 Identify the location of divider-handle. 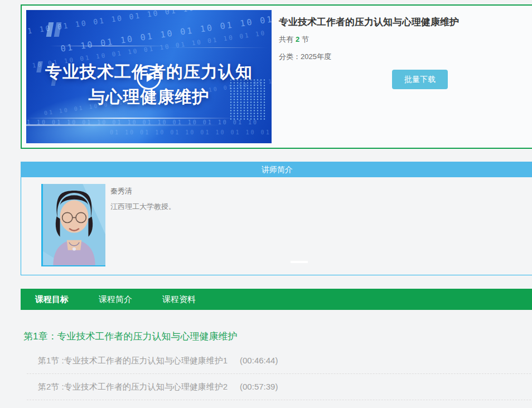
(299, 262).